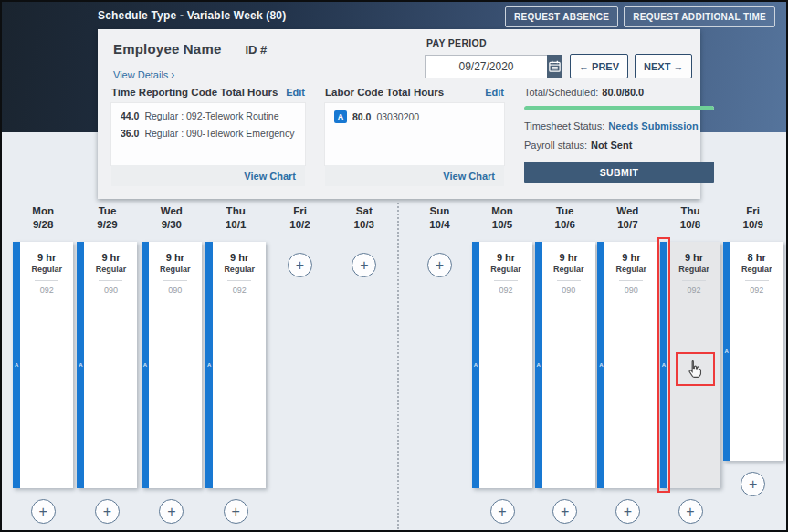  I want to click on day-date: 10/7, so click(627, 224).